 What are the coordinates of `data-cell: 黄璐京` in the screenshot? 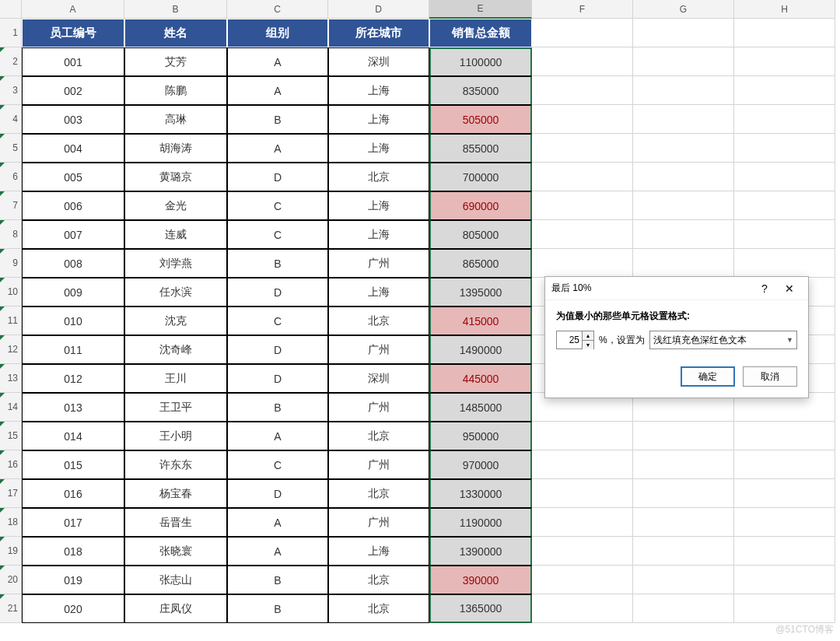 It's located at (176, 177).